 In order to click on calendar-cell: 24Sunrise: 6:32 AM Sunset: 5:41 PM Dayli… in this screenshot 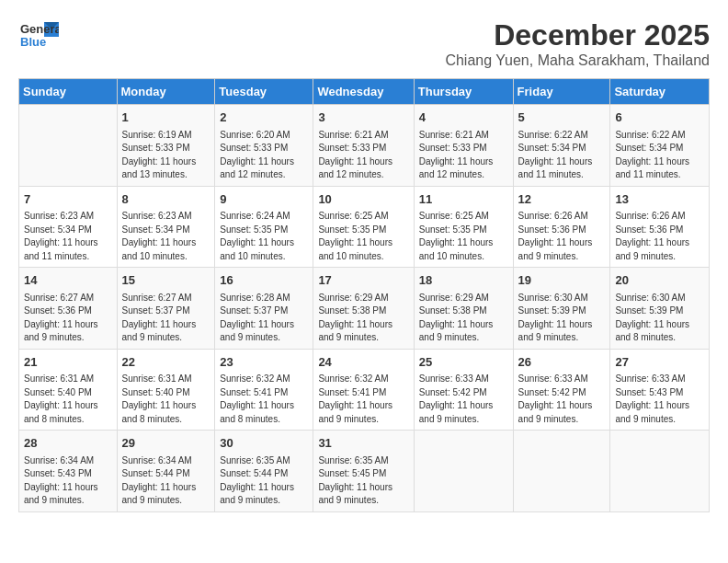, I will do `click(364, 390)`.